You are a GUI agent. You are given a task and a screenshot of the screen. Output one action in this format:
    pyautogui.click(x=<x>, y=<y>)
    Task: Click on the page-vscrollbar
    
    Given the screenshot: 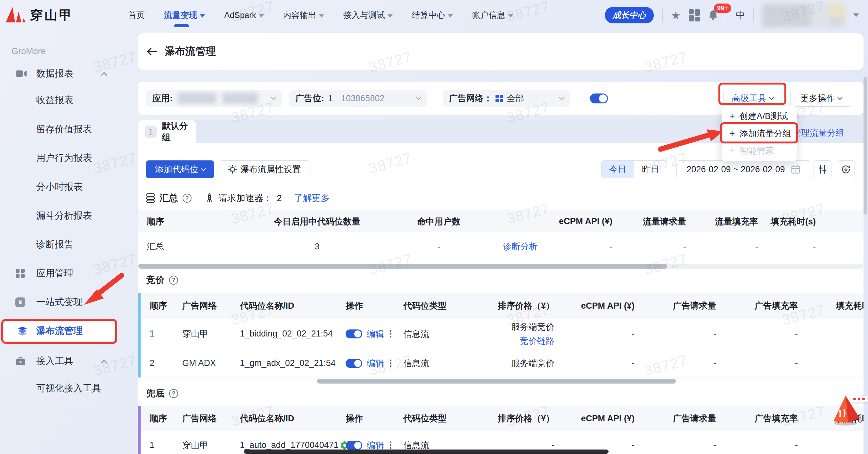 What is the action you would take?
    pyautogui.click(x=865, y=145)
    